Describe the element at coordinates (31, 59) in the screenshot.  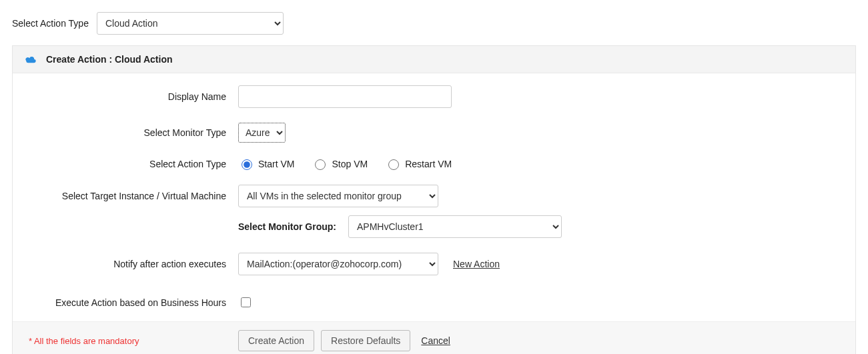
I see `cloud-icon` at that location.